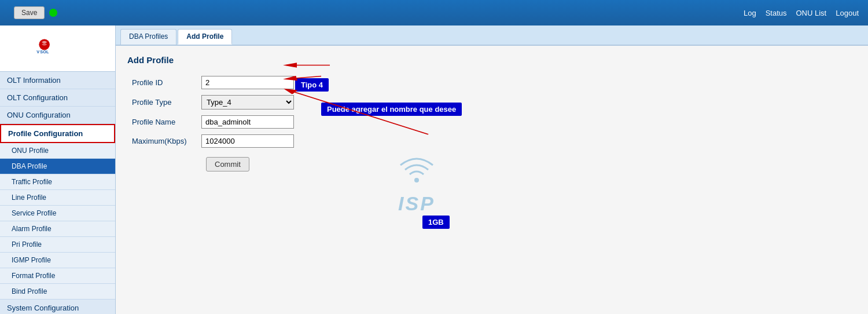 Image resolution: width=868 pixels, height=314 pixels. Describe the element at coordinates (248, 102) in the screenshot. I see `profile-type-select: Type_1 Type_2 Type_3 Type_4 Type_5` at that location.